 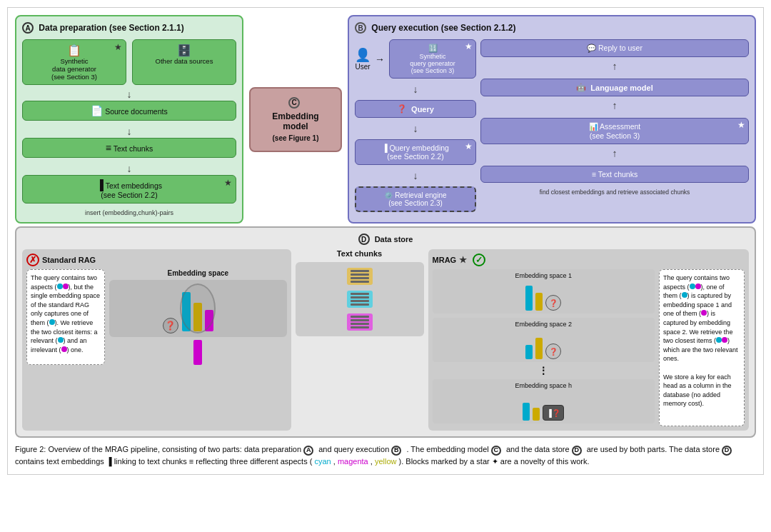 I want to click on caption-rest2: and the data store, so click(x=539, y=449).